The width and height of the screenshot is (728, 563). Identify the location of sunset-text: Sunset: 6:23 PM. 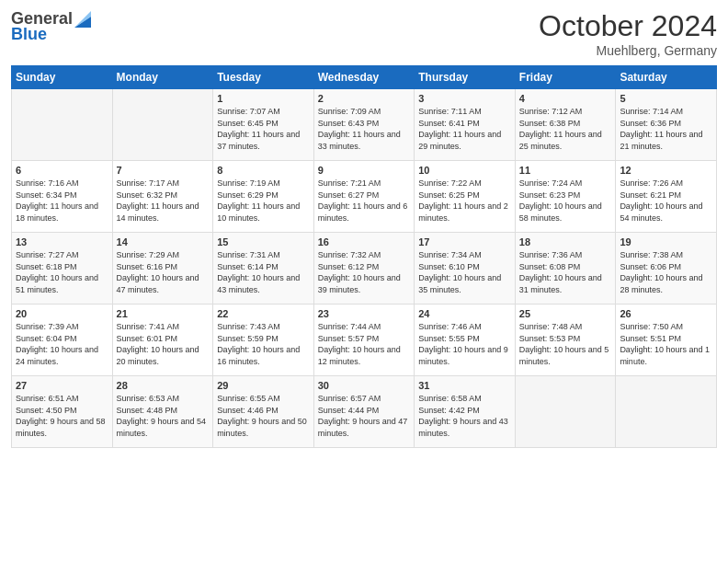
(550, 195).